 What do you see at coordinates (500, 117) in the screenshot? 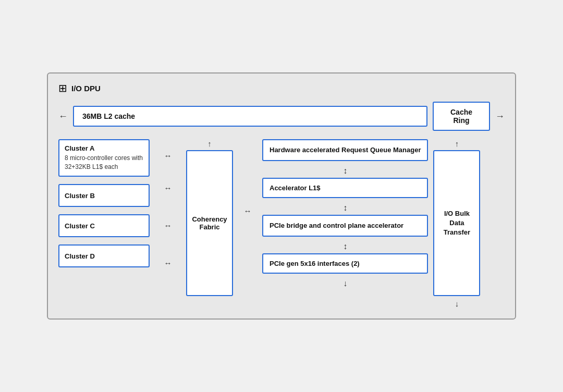
I see `right-arrow-icon: →` at bounding box center [500, 117].